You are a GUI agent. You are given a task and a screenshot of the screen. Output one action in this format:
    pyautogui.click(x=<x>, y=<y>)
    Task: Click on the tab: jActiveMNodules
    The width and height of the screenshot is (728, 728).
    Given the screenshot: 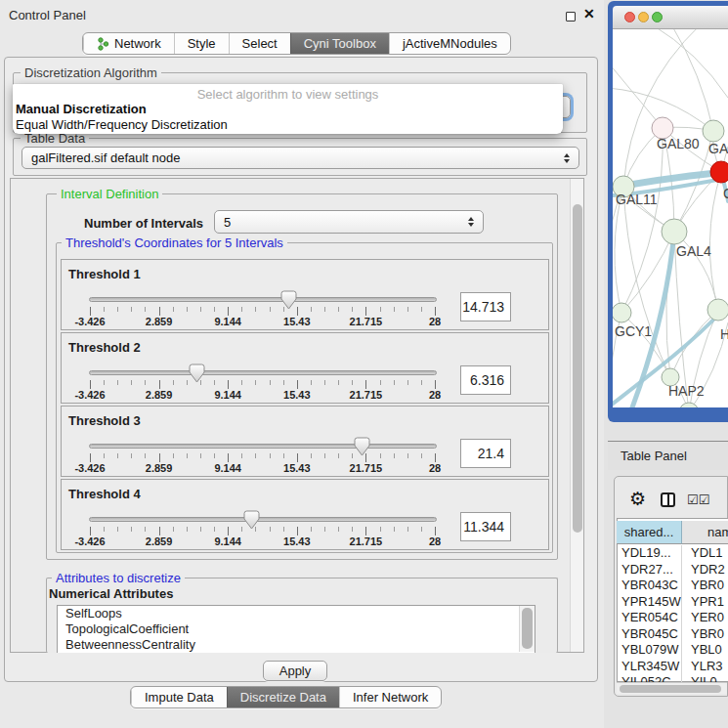 What is the action you would take?
    pyautogui.click(x=450, y=43)
    